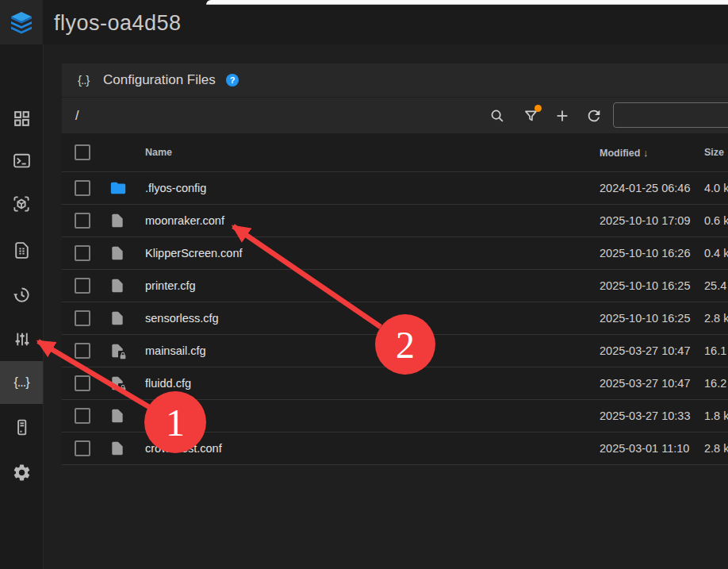  Describe the element at coordinates (671, 116) in the screenshot. I see `search-field-wrap` at that location.